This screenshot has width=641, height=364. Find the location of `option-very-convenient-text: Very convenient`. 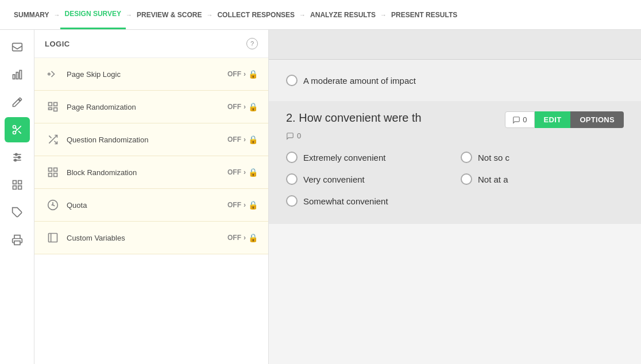

option-very-convenient-text: Very convenient is located at coordinates (334, 179).